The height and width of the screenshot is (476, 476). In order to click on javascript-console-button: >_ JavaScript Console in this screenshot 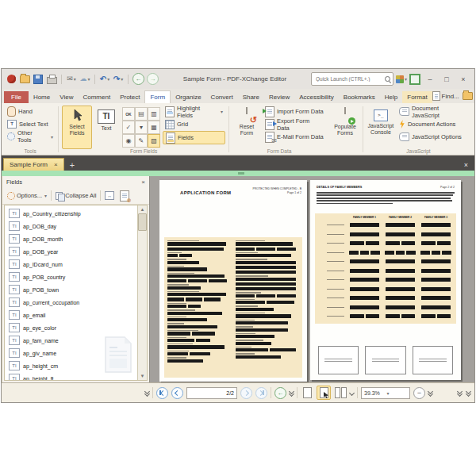, I will do `click(381, 127)`.